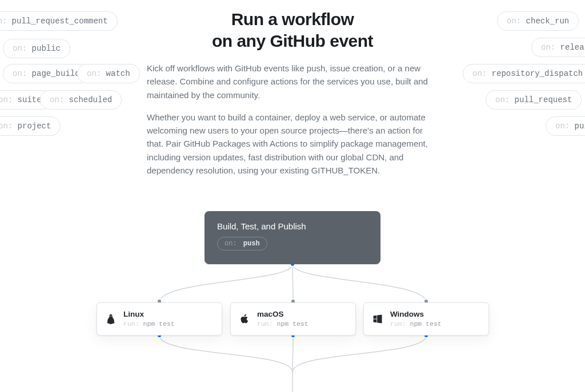 The width and height of the screenshot is (585, 392). What do you see at coordinates (251, 244) in the screenshot?
I see `trigger-event: push` at bounding box center [251, 244].